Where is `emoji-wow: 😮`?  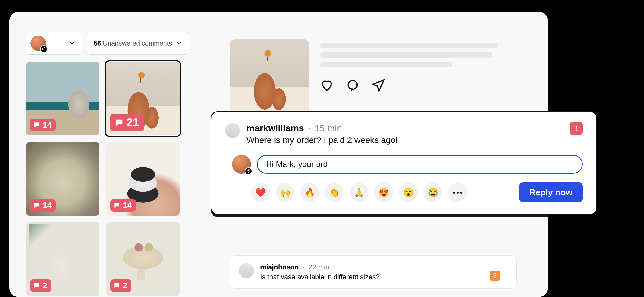 emoji-wow: 😮 is located at coordinates (408, 192).